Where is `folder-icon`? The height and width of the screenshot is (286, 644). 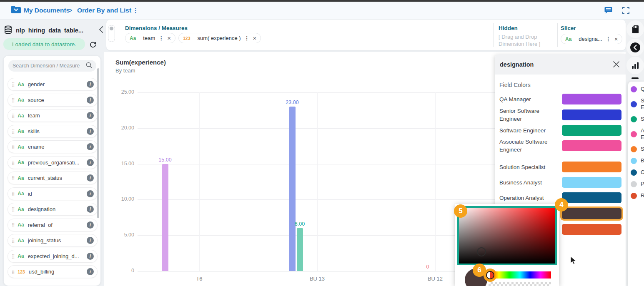
folder-icon is located at coordinates (16, 10).